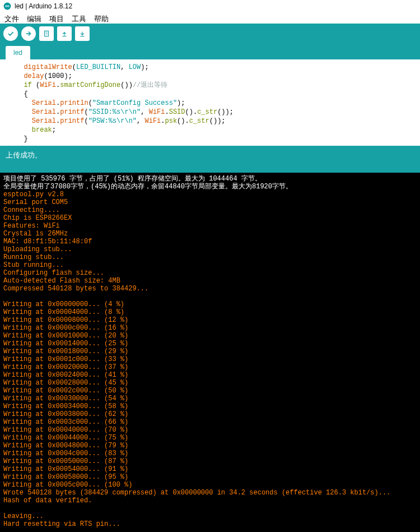 This screenshot has width=420, height=532. What do you see at coordinates (64, 34) in the screenshot?
I see `arrow-up-icon` at bounding box center [64, 34].